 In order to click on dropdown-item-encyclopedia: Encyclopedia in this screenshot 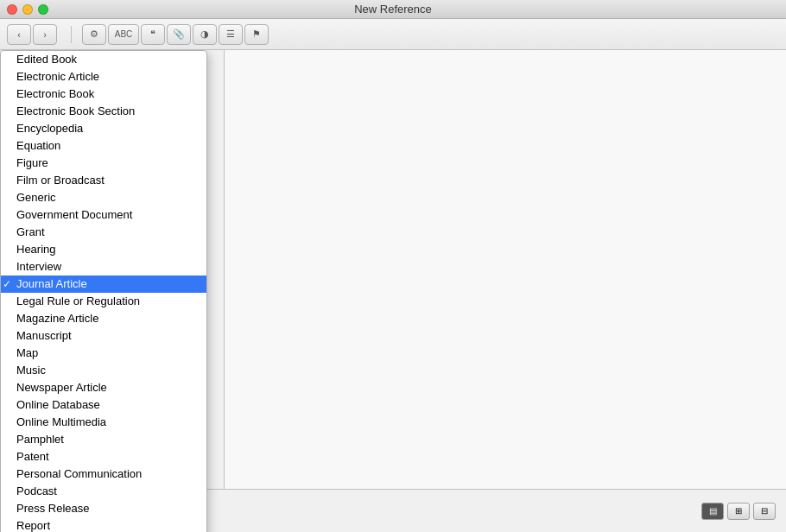, I will do `click(104, 129)`.